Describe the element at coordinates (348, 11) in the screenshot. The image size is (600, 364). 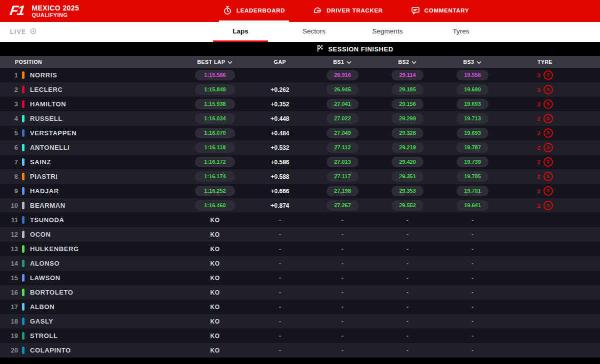
I see `tab-driver-tracker: DRIVER TRACKER` at that location.